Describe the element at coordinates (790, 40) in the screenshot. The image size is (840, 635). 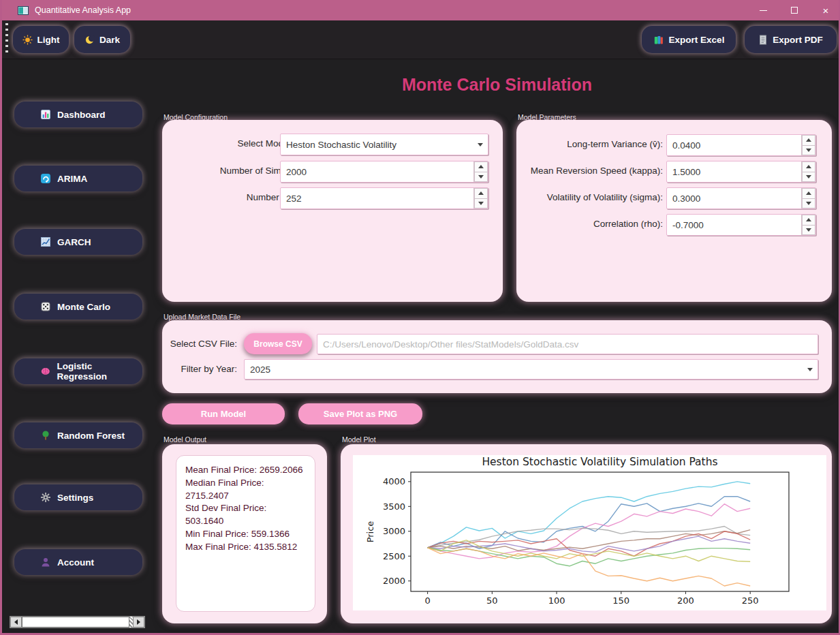
I see `export-pdf-button: Export PDF` at that location.